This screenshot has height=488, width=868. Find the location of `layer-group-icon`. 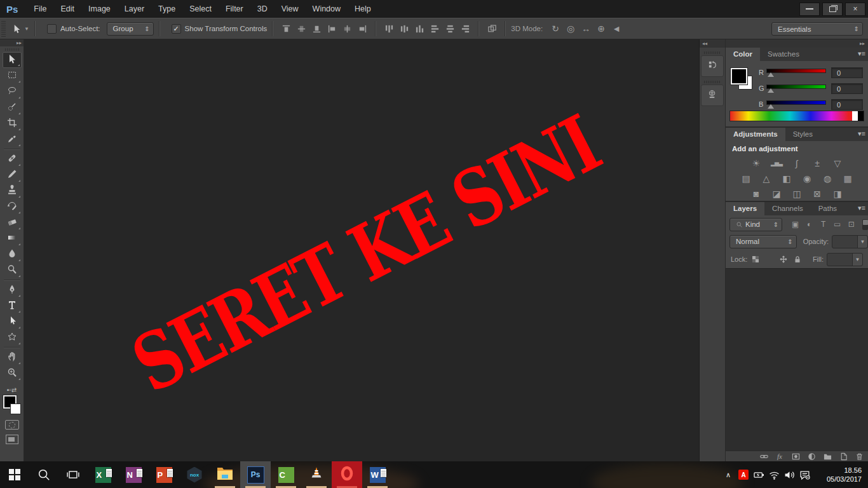

layer-group-icon is located at coordinates (827, 456).